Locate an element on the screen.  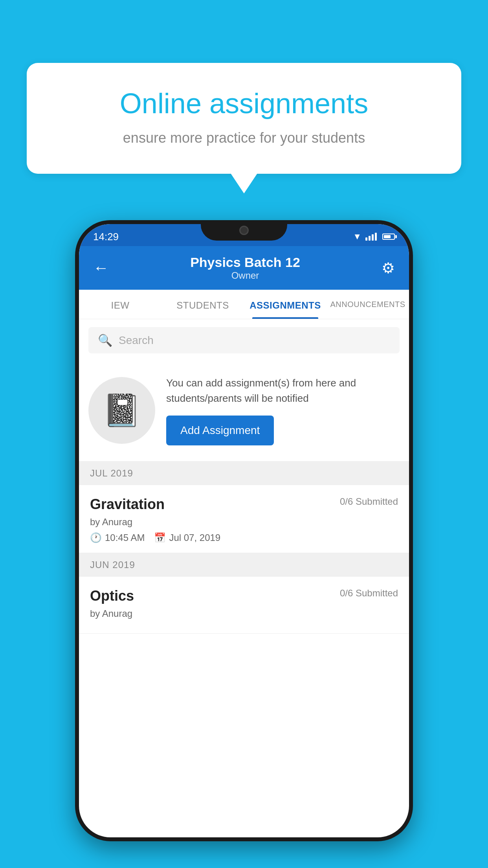
header-title-block: Physics Batch 12 Owner is located at coordinates (245, 268).